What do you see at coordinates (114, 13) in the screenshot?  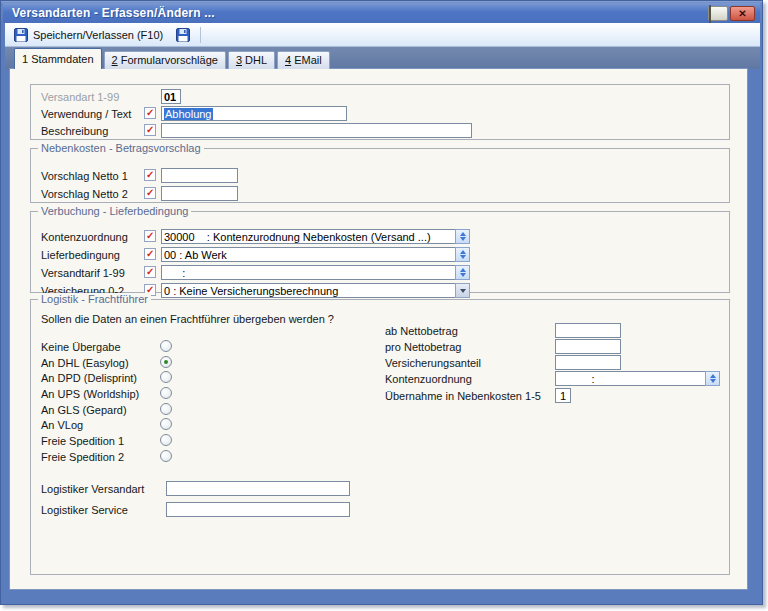 I see `window-title: Versandarten - Erfassen/Ändern ...` at bounding box center [114, 13].